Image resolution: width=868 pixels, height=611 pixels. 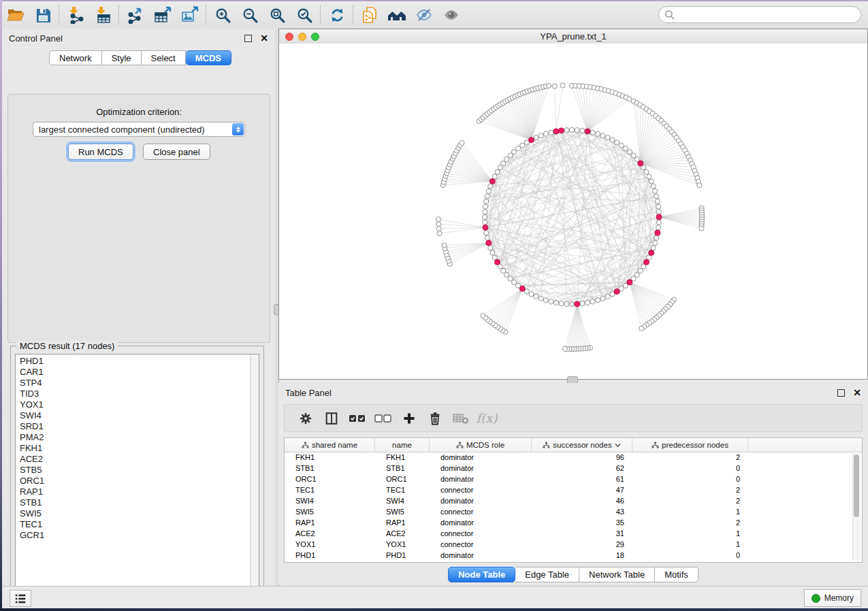 What do you see at coordinates (122, 58) in the screenshot?
I see `tab-style: Style` at bounding box center [122, 58].